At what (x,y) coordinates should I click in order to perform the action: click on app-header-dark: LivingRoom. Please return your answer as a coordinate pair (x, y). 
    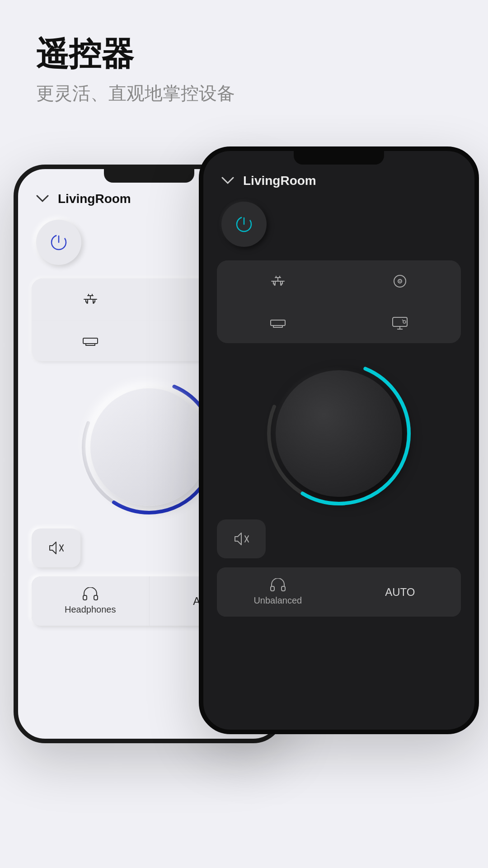
    Looking at the image, I should click on (339, 181).